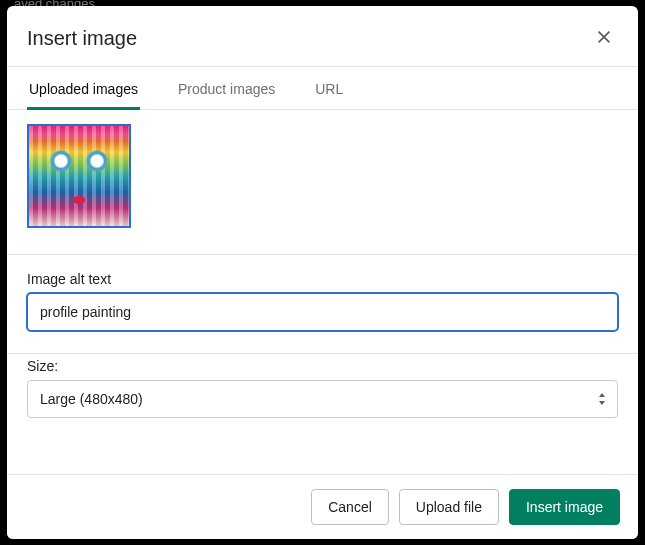 The height and width of the screenshot is (545, 645). I want to click on close-icon, so click(604, 38).